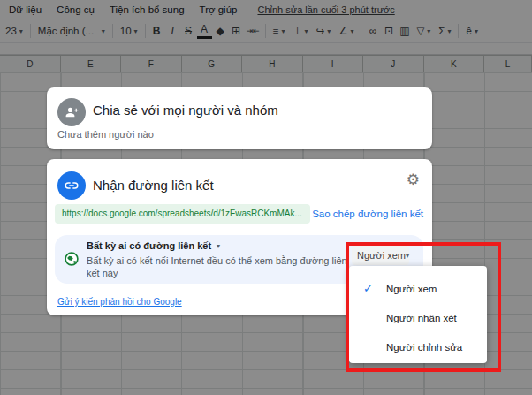 Image resolution: width=532 pixels, height=395 pixels. I want to click on role-selector-value: Người xem, so click(382, 255).